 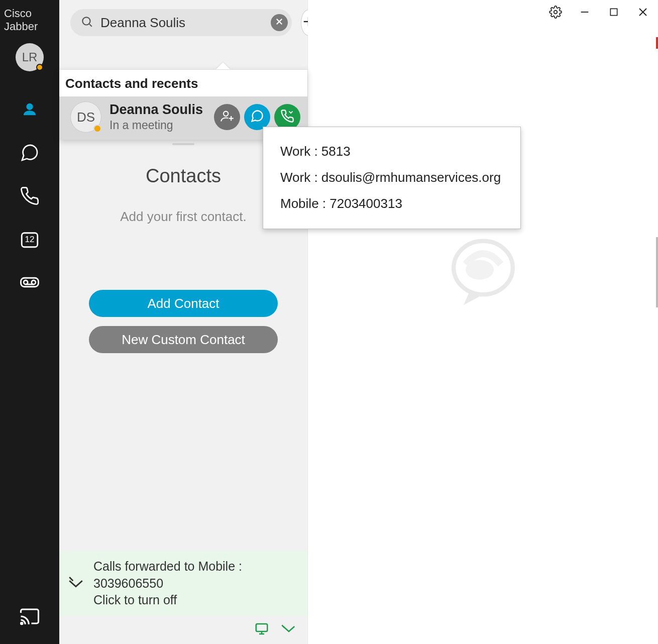 I want to click on result-status: In a meeting, so click(x=158, y=126).